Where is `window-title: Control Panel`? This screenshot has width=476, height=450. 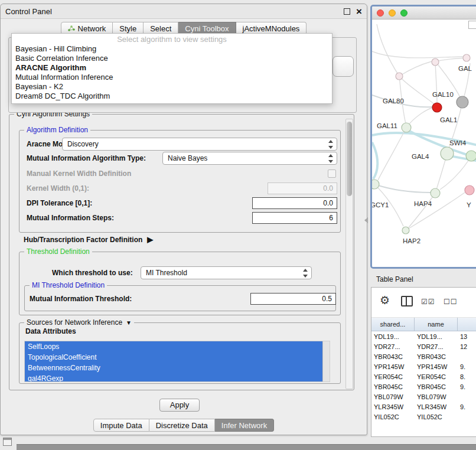
window-title: Control Panel is located at coordinates (175, 12).